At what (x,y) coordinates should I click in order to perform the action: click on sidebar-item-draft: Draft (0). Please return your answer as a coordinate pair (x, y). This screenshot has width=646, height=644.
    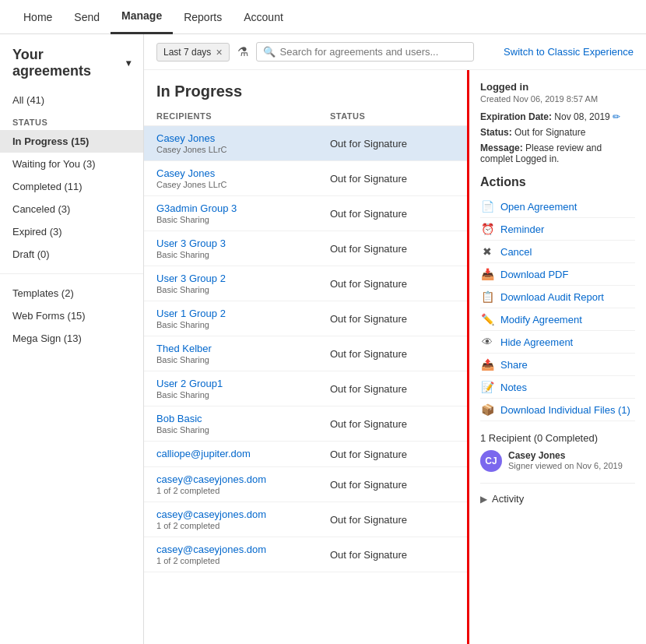
    Looking at the image, I should click on (72, 254).